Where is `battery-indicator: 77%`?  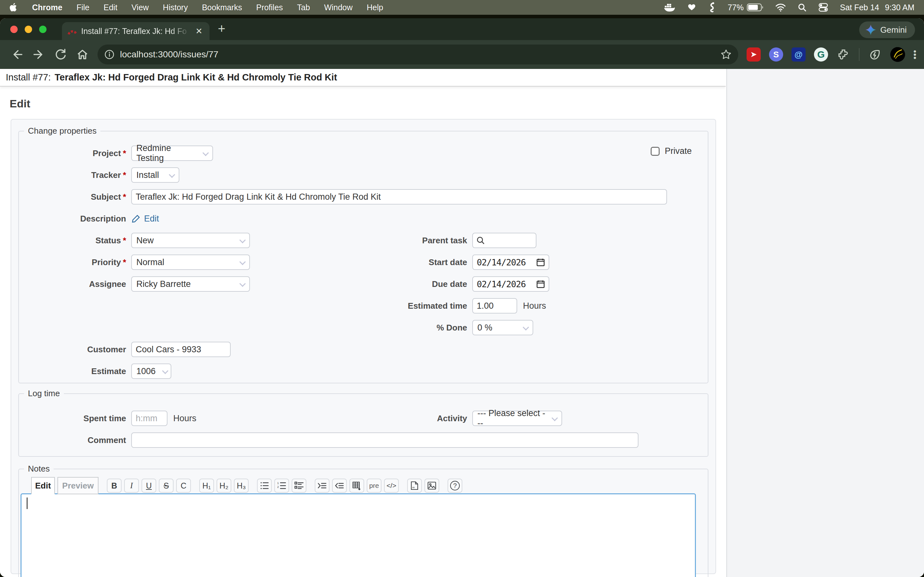
battery-indicator: 77% is located at coordinates (746, 8).